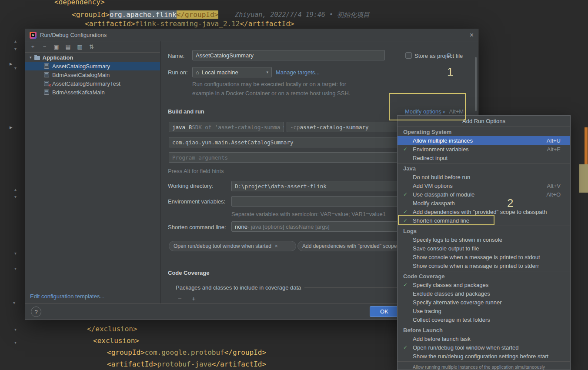 The image size is (588, 370). What do you see at coordinates (68, 47) in the screenshot?
I see `save-configuration-icon: ▤` at bounding box center [68, 47].